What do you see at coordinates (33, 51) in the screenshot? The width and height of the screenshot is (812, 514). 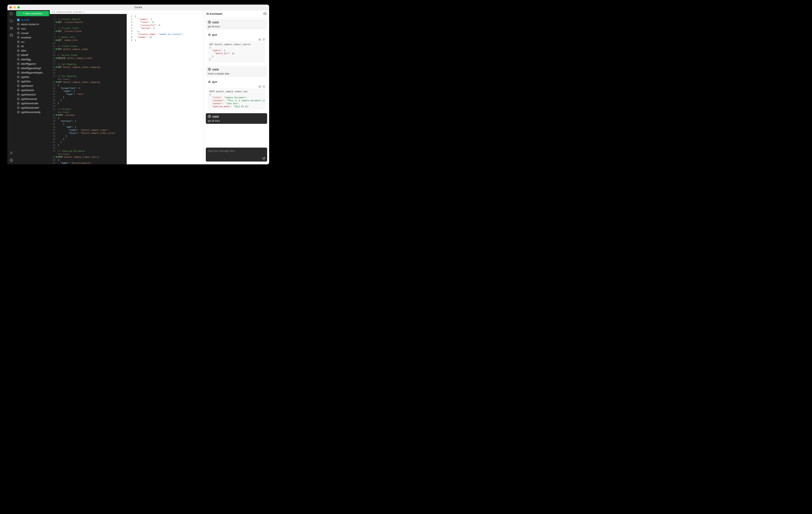 I see `connection-item: ddee` at bounding box center [33, 51].